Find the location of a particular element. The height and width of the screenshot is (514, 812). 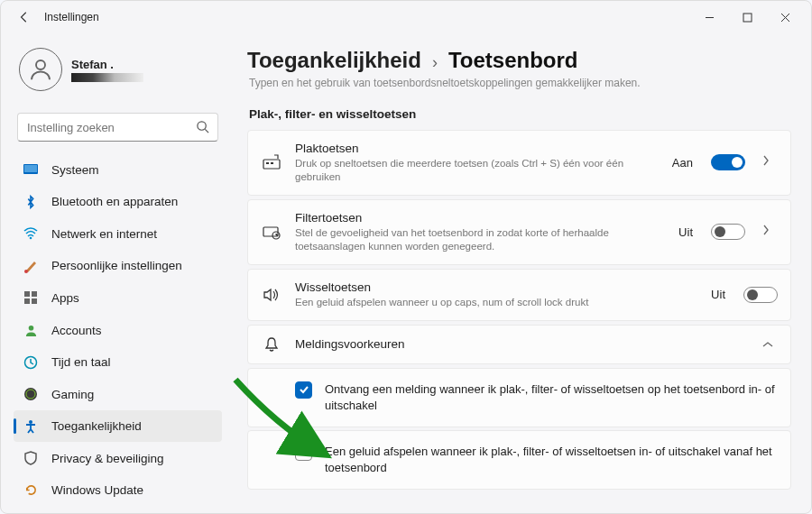

filter-keys-icon is located at coordinates (272, 232).